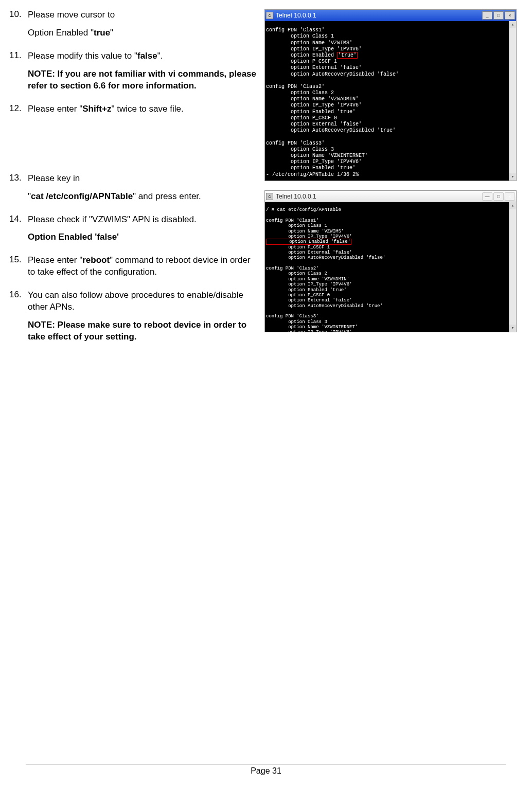 This screenshot has width=532, height=788. I want to click on page-number: Page 31, so click(266, 771).